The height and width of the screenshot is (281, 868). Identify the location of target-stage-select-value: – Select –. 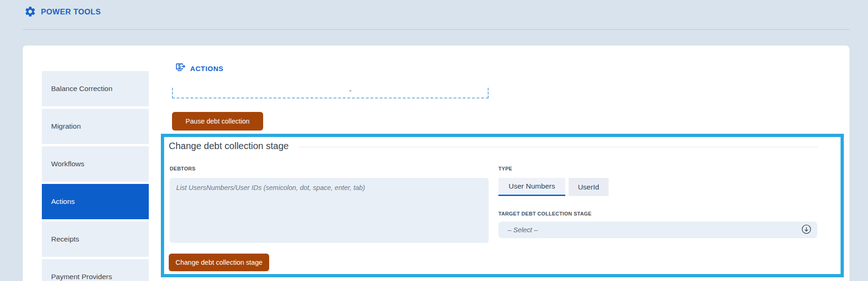
(655, 230).